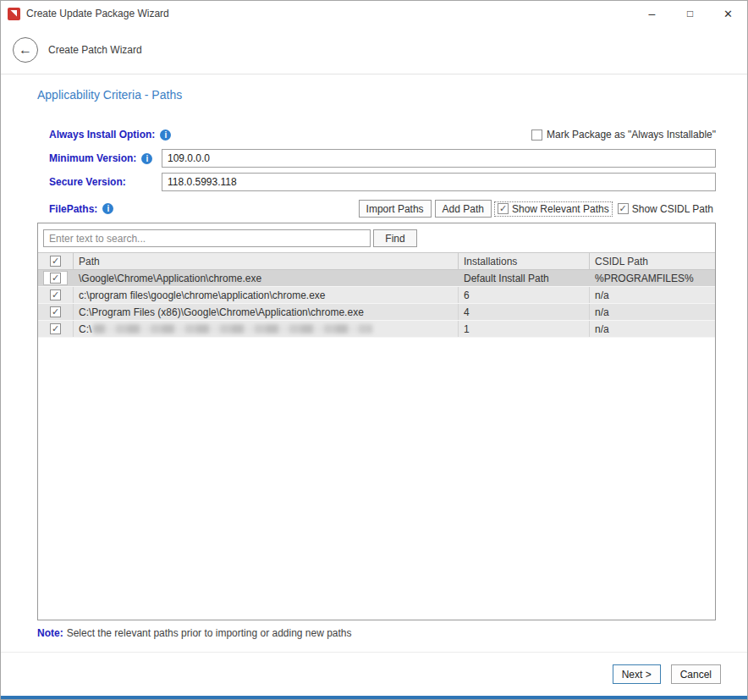 The width and height of the screenshot is (748, 700). What do you see at coordinates (73, 209) in the screenshot?
I see `filepaths-label: FilePaths:` at bounding box center [73, 209].